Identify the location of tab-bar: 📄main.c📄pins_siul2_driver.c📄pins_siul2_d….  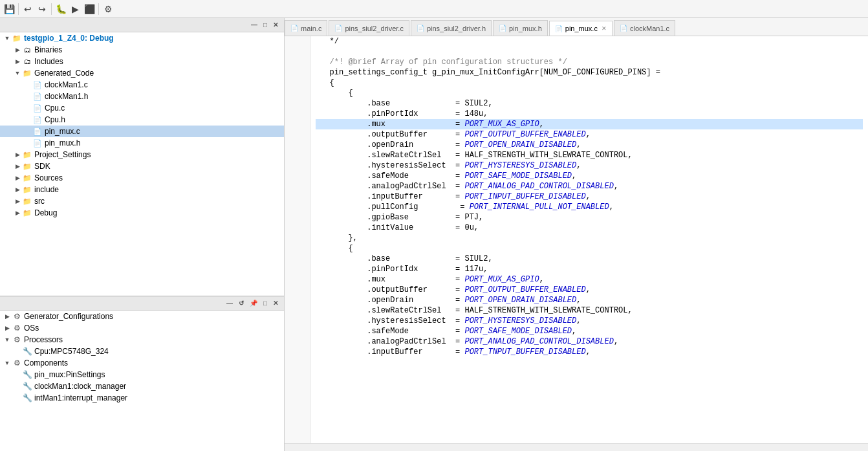
(576, 27).